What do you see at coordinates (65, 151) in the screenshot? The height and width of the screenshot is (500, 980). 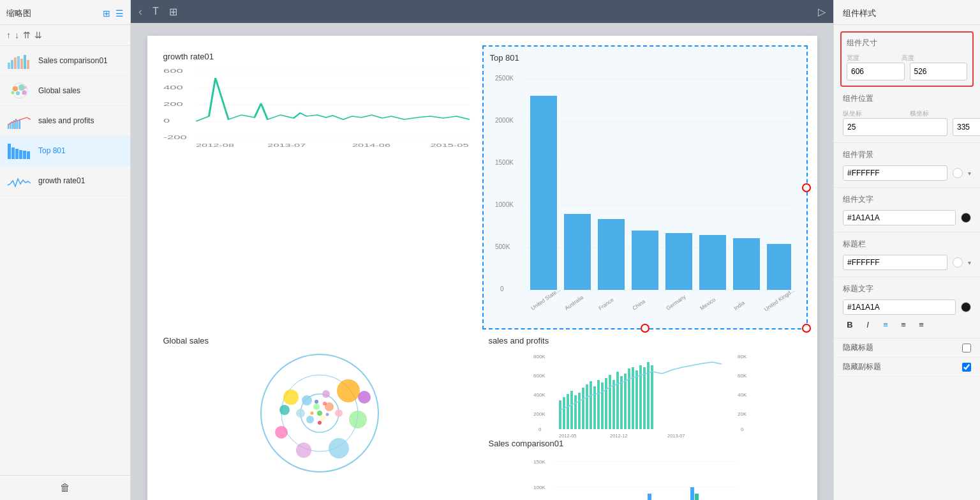 I see `sidebar-item-top-801: Top 801` at bounding box center [65, 151].